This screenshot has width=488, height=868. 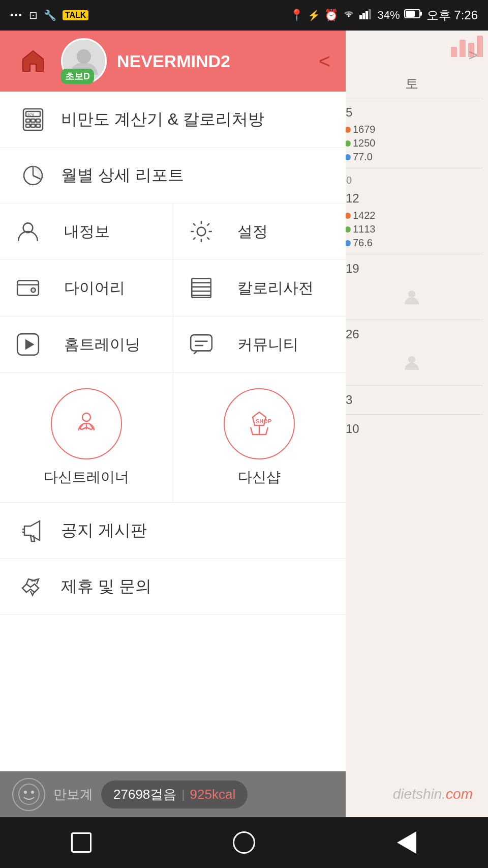 What do you see at coordinates (349, 15) in the screenshot?
I see `wifi-icon` at bounding box center [349, 15].